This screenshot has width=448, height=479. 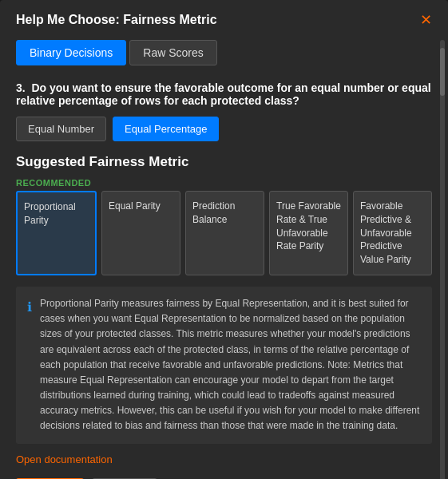 What do you see at coordinates (117, 20) in the screenshot?
I see `modal-title: Help Me Choose: Fairness Metric` at bounding box center [117, 20].